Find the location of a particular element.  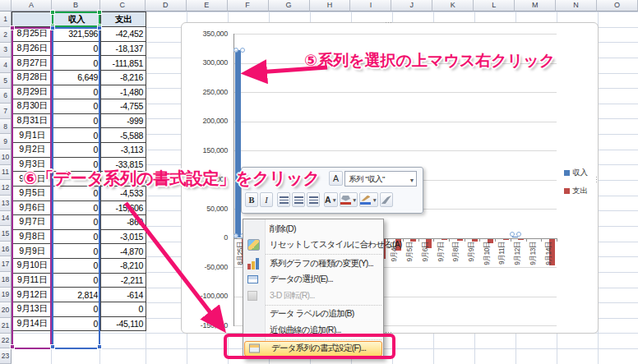

cell-expense: -869 is located at coordinates (123, 223).